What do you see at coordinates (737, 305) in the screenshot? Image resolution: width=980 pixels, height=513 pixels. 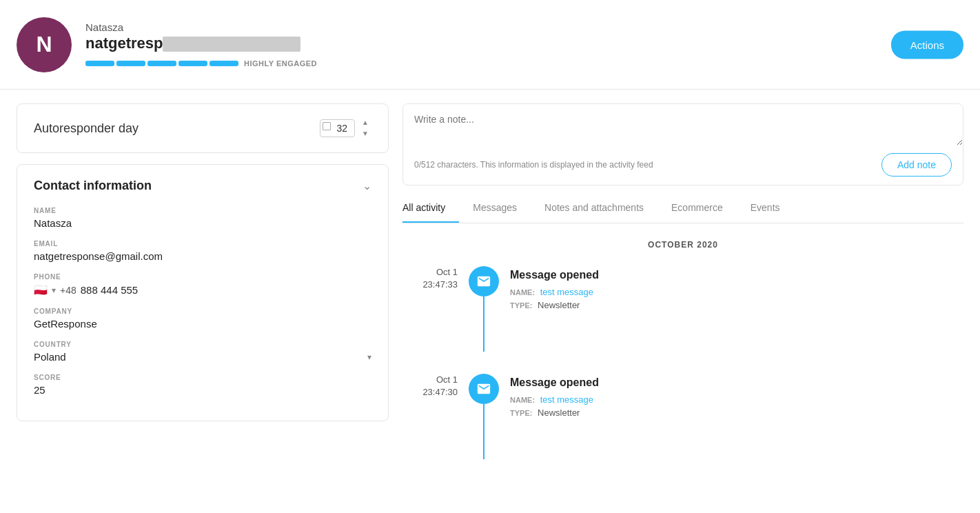 I see `activity-type-1: TYPE: Newsletter` at bounding box center [737, 305].